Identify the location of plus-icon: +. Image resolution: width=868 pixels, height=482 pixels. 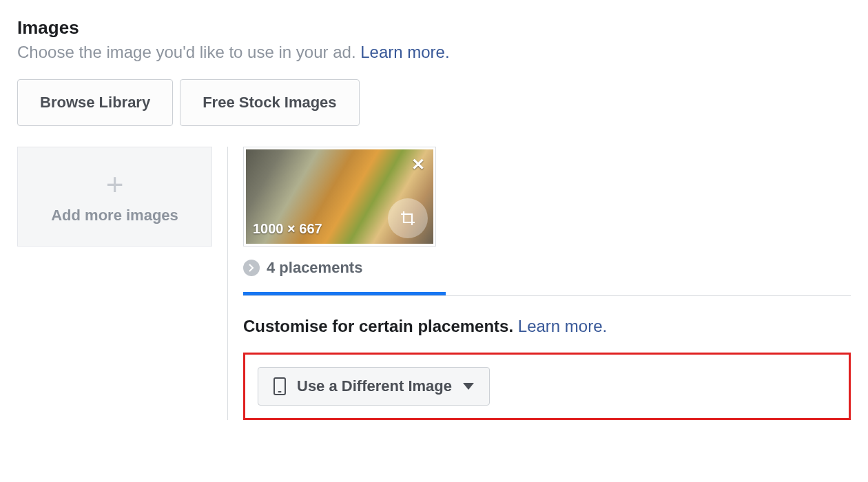
(115, 185).